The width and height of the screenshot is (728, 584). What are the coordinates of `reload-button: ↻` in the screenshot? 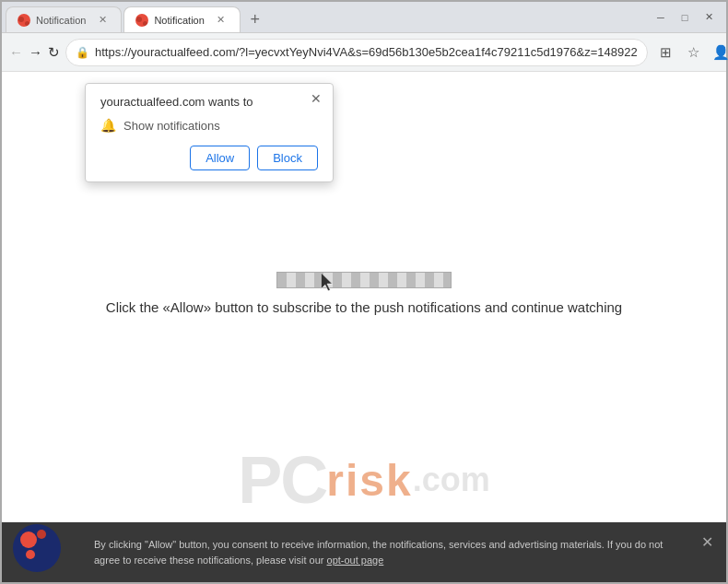 It's located at (53, 53).